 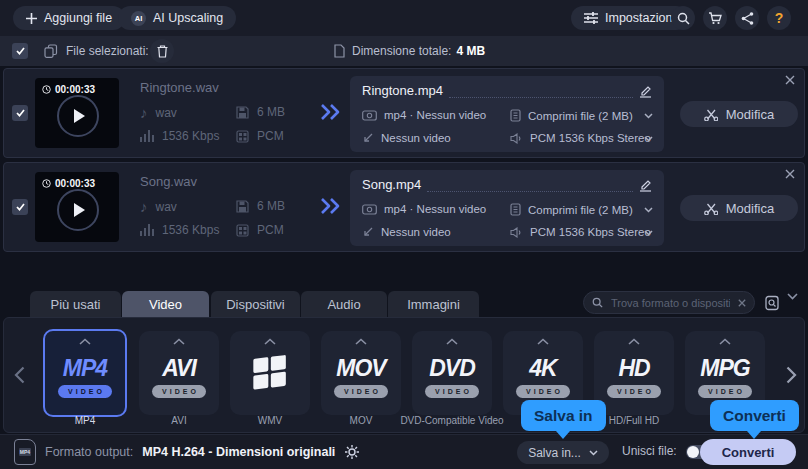 I want to click on ai-upscaling-button: AI AI Upscaling, so click(x=177, y=18).